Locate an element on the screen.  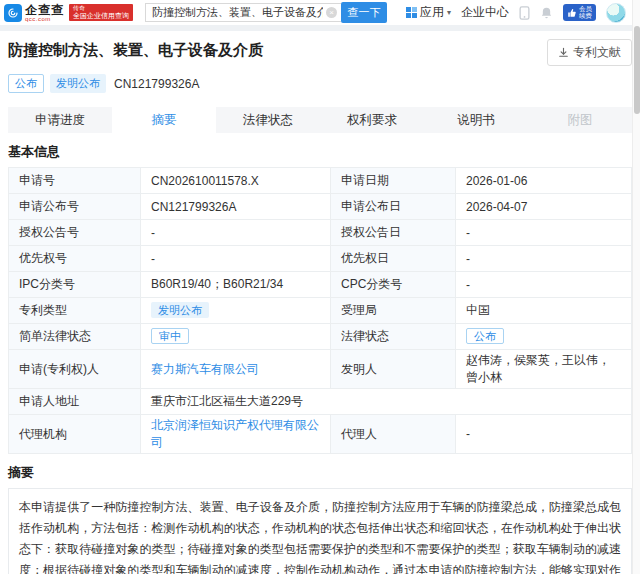
top-navigation-bar: 企查查 qcc.com 传奇 全国企业信用查询 × 查一下 应用 ▾ 企业中心 … is located at coordinates (320, 12).